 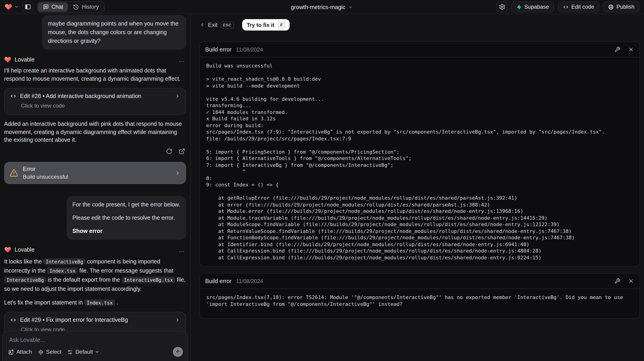 I want to click on topbar: Chat History growth-metrics-magic Supaba…, so click(x=322, y=7).